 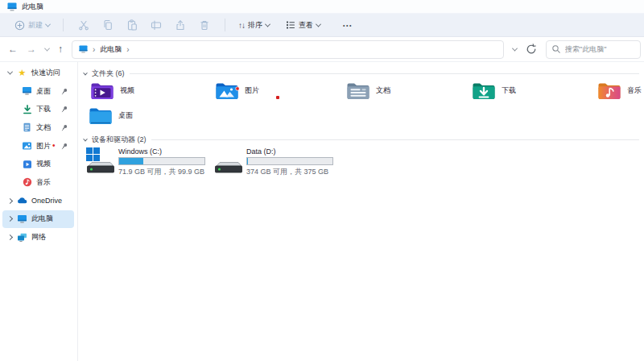 I want to click on sidebar-item-label: 视频, so click(x=43, y=164).